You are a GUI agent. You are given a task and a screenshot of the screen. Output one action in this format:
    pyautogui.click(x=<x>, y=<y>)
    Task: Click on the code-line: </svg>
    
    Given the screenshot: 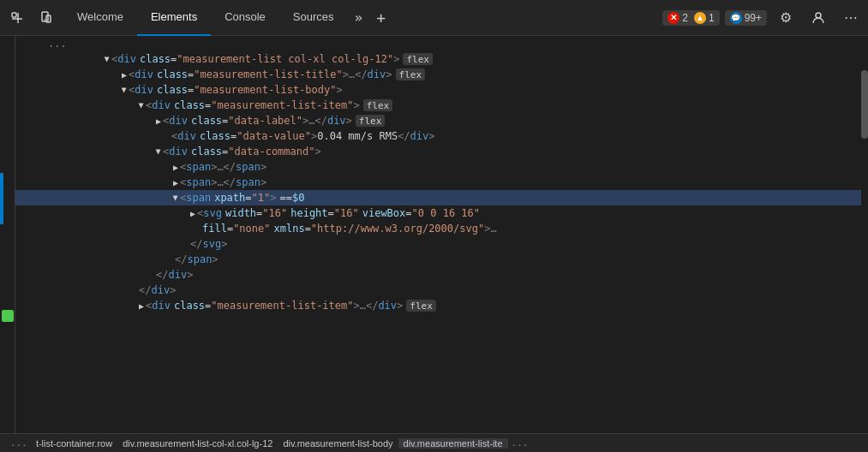 What is the action you would take?
    pyautogui.click(x=439, y=244)
    